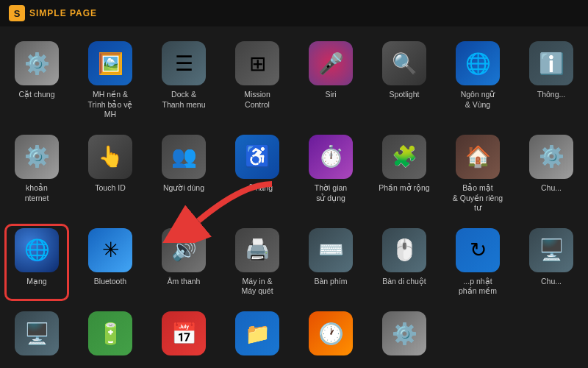 The image size is (588, 368). What do you see at coordinates (478, 199) in the screenshot?
I see `label-security: Bảo mật & Quyền riêng tư` at bounding box center [478, 199].